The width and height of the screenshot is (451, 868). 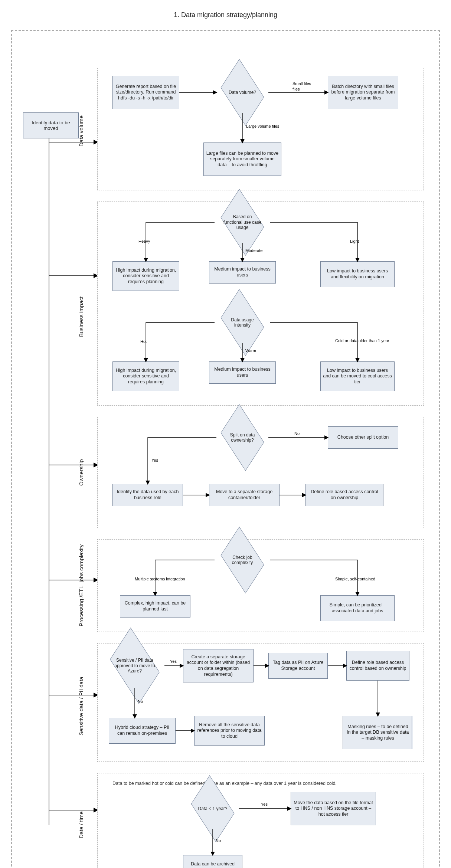 What do you see at coordinates (146, 92) in the screenshot?
I see `dv-n1: Generate report based on file size/direc…` at bounding box center [146, 92].